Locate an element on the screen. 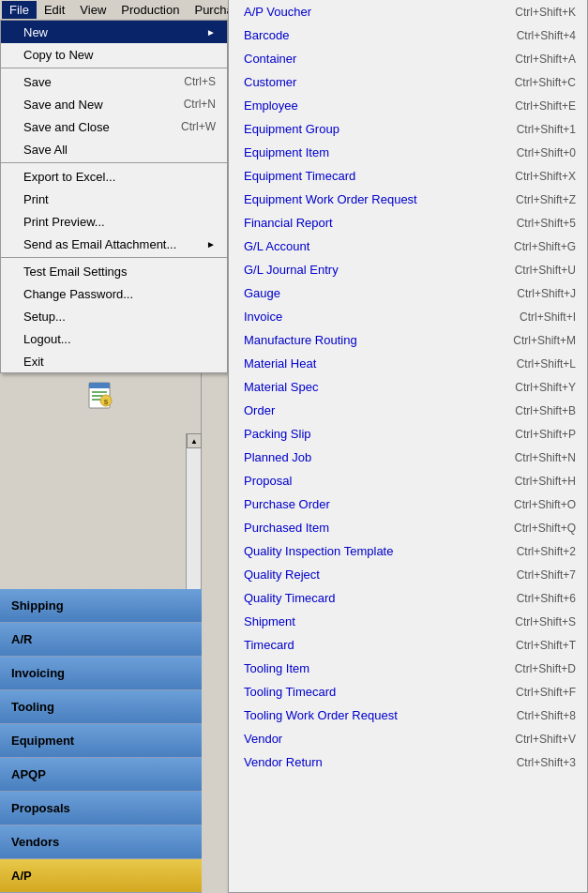  submenu-gl-account: G/L Account Ctrl+Shift+G is located at coordinates (408, 246).